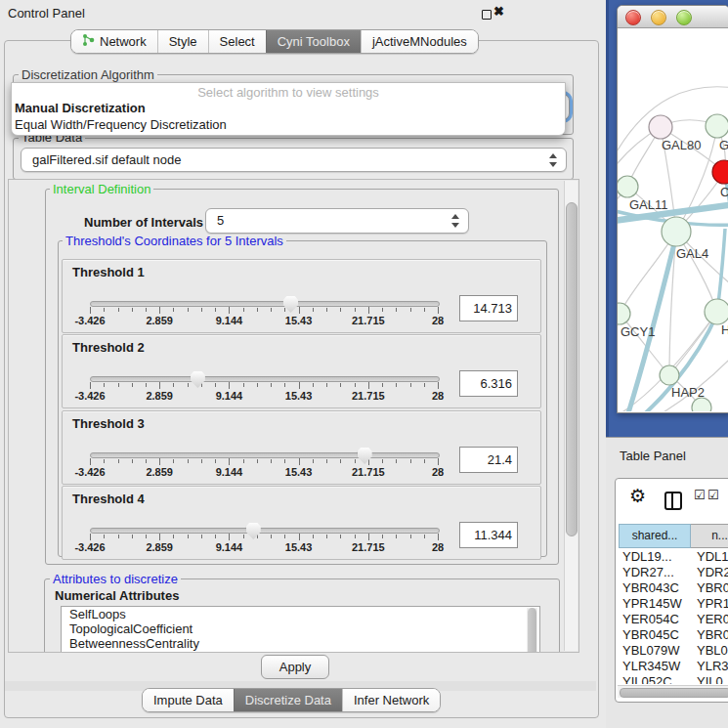 This screenshot has width=728, height=728. What do you see at coordinates (572, 369) in the screenshot?
I see `settings-vertical-scrollbar-thumb` at bounding box center [572, 369].